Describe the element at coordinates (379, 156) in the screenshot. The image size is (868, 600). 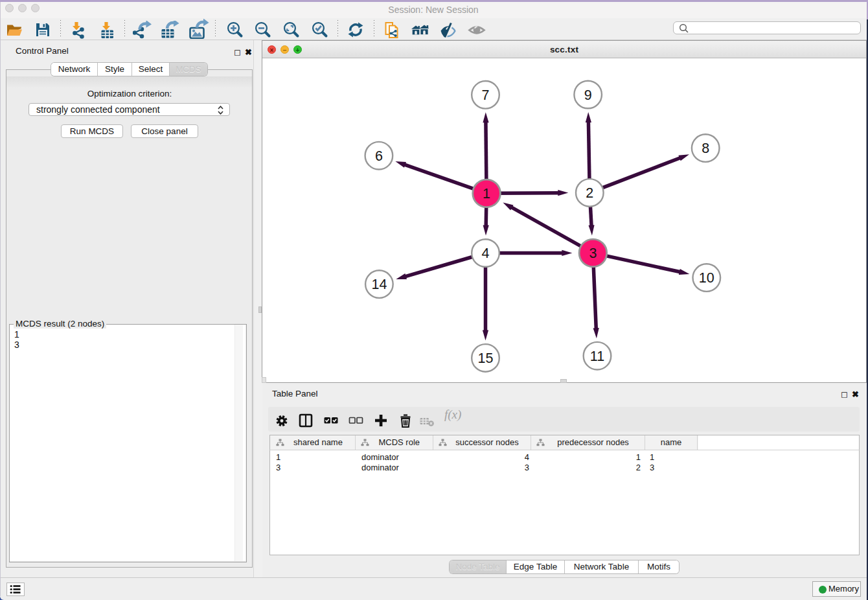
I see `svg-text: 6` at that location.